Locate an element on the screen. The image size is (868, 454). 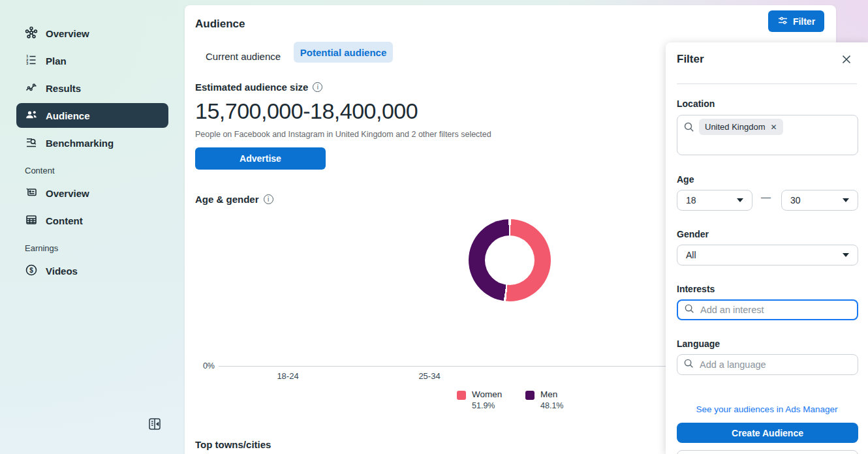
interests-label: Interests is located at coordinates (696, 289).